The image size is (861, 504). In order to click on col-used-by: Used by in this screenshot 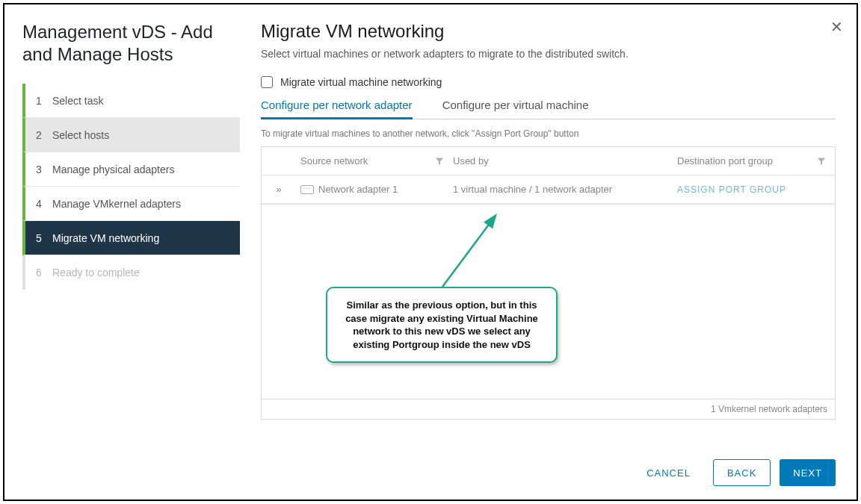, I will do `click(565, 161)`.